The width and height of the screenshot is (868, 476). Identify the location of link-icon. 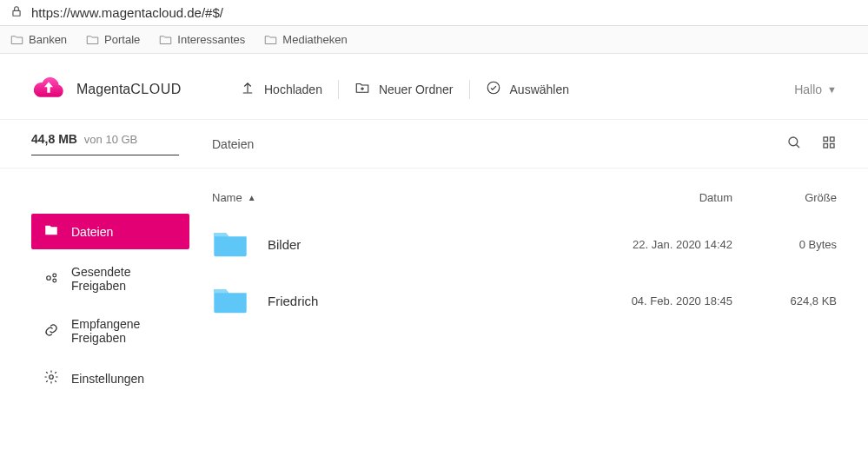
(51, 332).